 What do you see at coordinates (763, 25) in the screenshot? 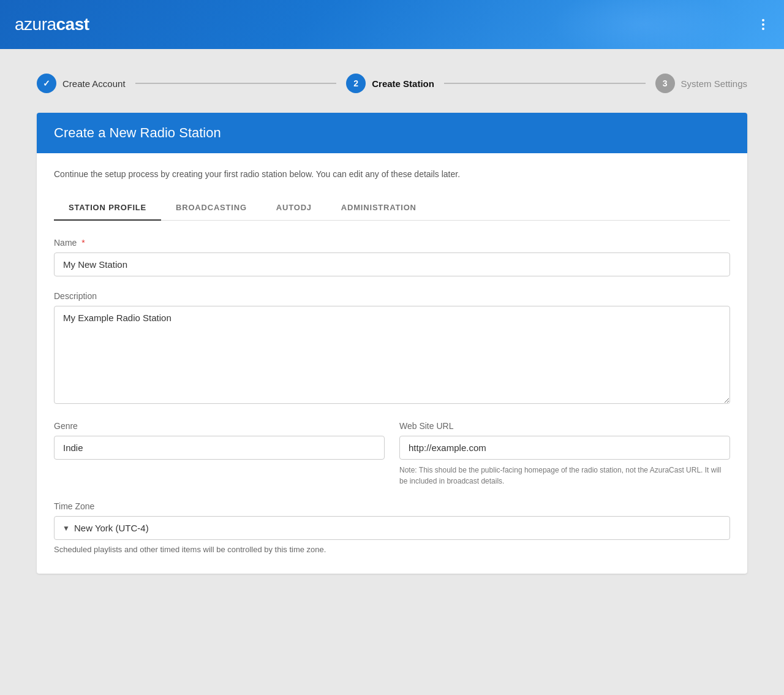
I see `header-menu-icon` at bounding box center [763, 25].